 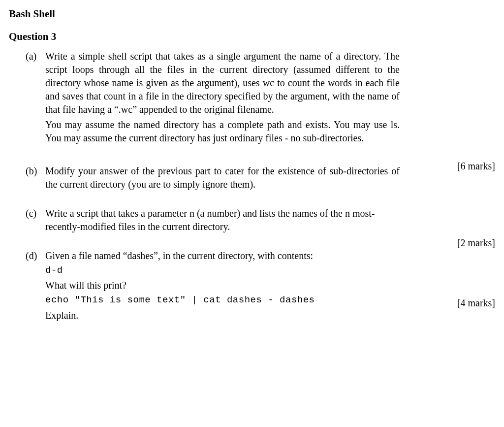 I want to click on part-a-marks: [6 marks], so click(x=476, y=166).